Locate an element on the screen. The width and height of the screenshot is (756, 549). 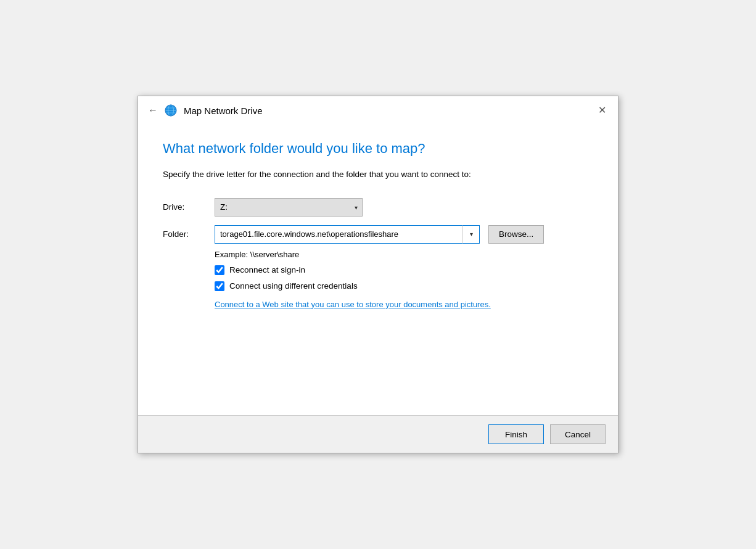
credentials-checkbox is located at coordinates (220, 286).